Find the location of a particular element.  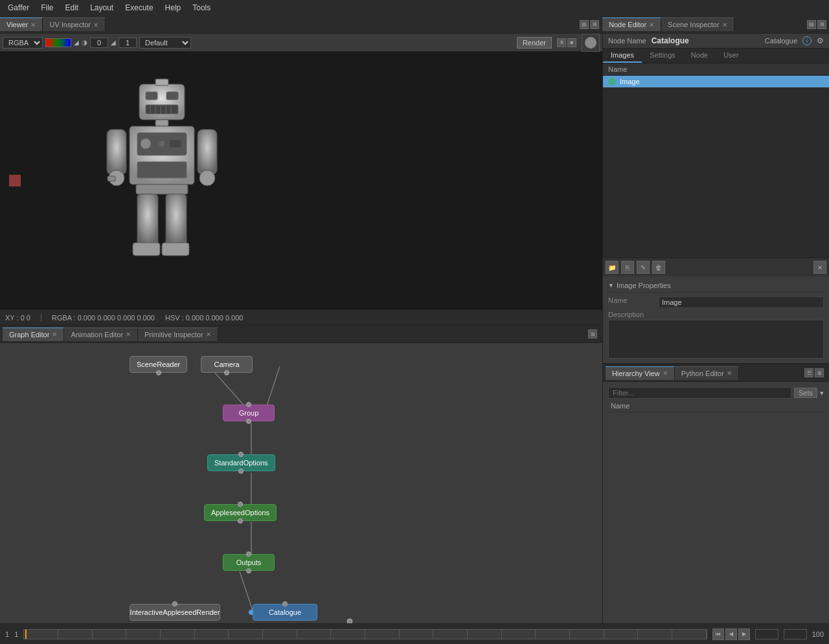

close-image-panel-btn: ✕ is located at coordinates (820, 267).